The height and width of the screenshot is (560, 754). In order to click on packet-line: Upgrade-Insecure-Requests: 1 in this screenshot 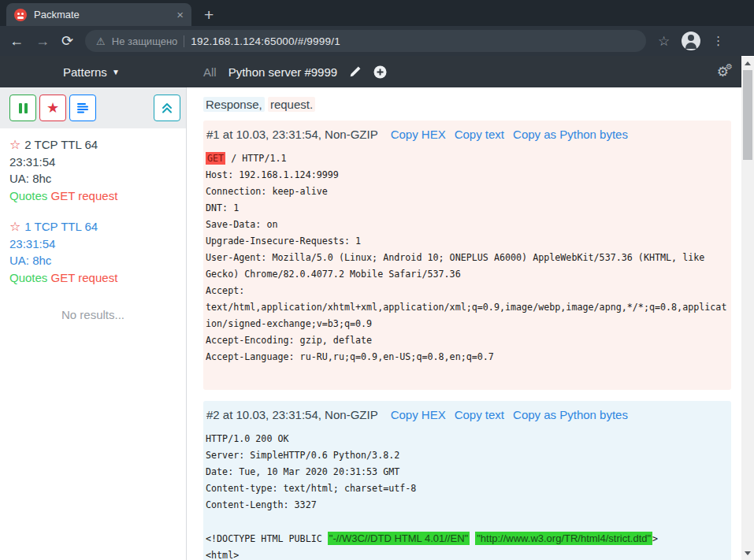, I will do `click(466, 241)`.